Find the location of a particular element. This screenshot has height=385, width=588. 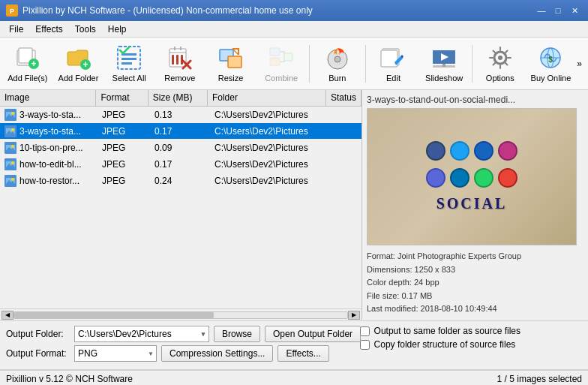

effects-button: Effects... is located at coordinates (303, 353).